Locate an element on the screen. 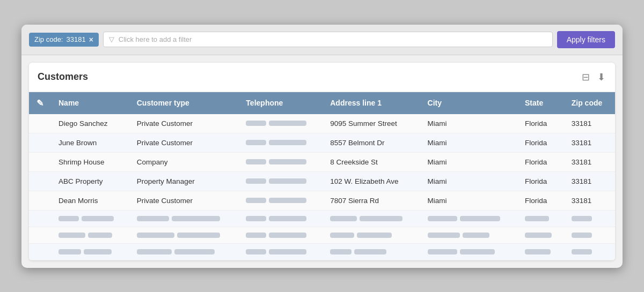  col-customer-type: Customer type is located at coordinates (184, 103).